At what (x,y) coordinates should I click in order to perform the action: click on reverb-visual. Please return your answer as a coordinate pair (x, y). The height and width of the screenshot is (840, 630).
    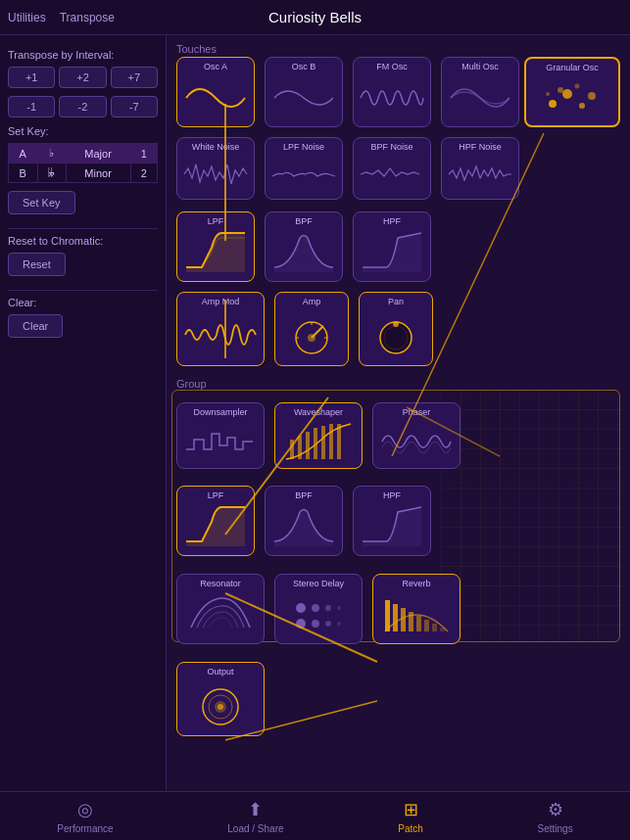
    Looking at the image, I should click on (416, 615).